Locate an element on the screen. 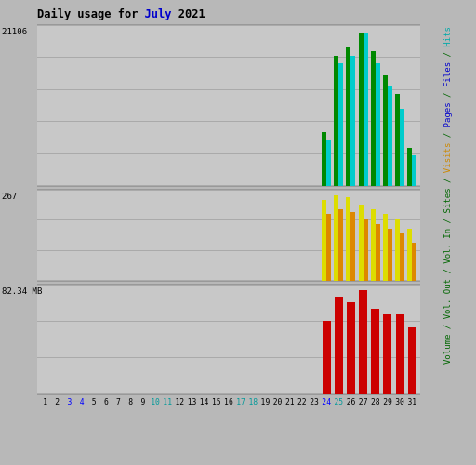  x-tick: 24 is located at coordinates (327, 402).